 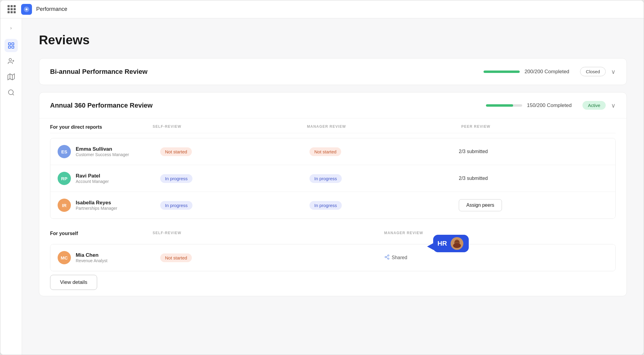 What do you see at coordinates (500, 234) in the screenshot?
I see `for-yourself-manager-review-col: MANAGER REVIEW` at bounding box center [500, 234].